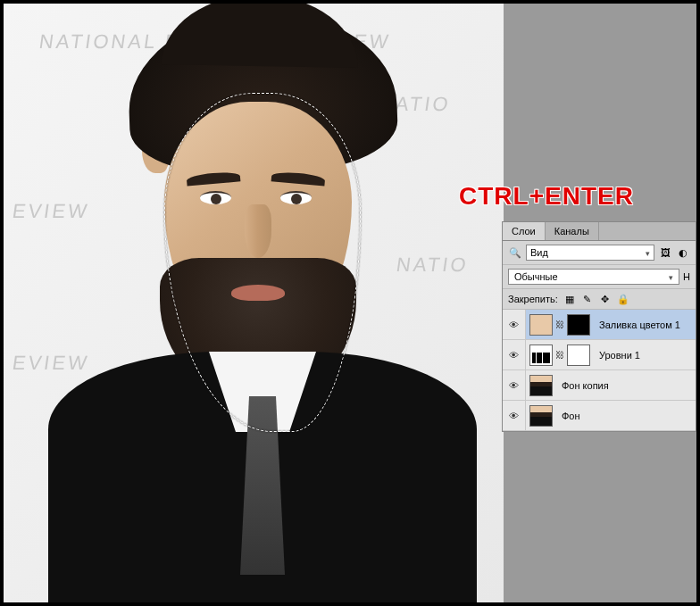  What do you see at coordinates (665, 253) in the screenshot?
I see `filter-image-icon: 🖼` at bounding box center [665, 253].